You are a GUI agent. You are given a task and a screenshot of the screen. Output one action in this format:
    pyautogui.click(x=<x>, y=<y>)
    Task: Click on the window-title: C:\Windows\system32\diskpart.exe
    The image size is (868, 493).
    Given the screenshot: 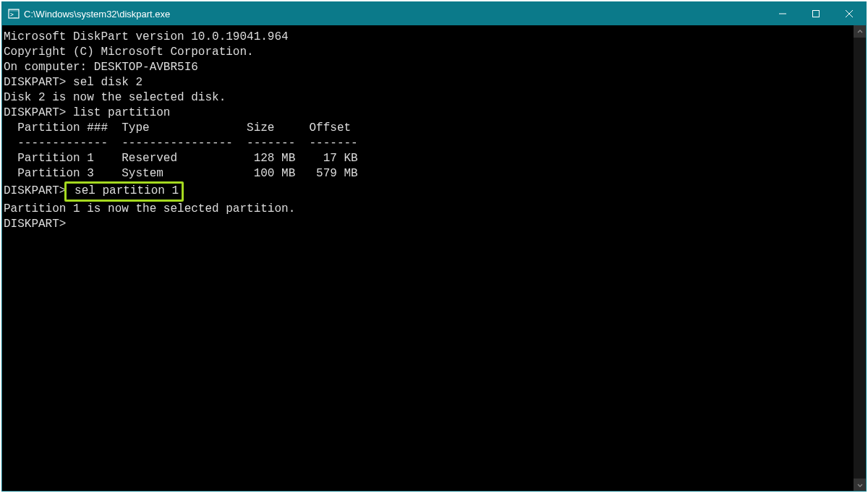 What is the action you would take?
    pyautogui.click(x=395, y=14)
    